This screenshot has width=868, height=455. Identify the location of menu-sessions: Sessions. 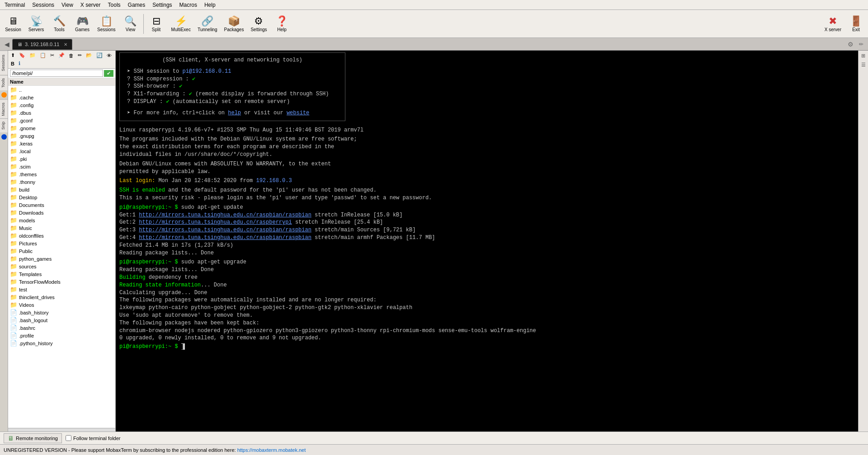
(43, 5).